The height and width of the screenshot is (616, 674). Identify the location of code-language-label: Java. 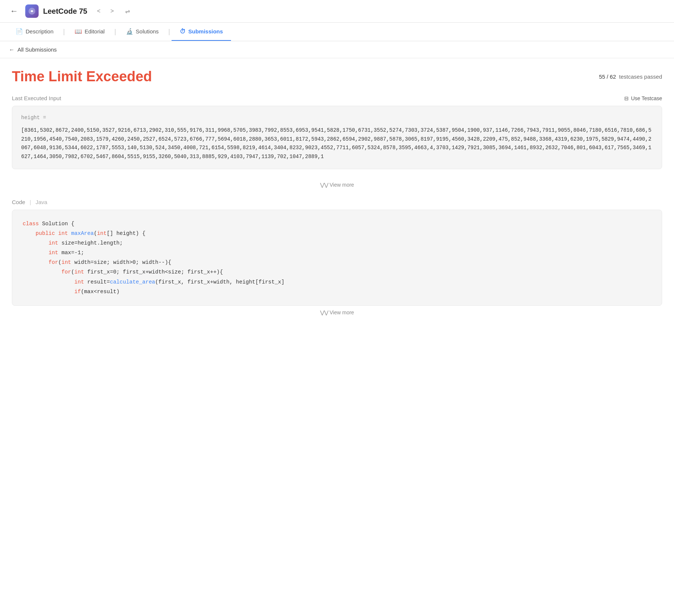
(42, 202).